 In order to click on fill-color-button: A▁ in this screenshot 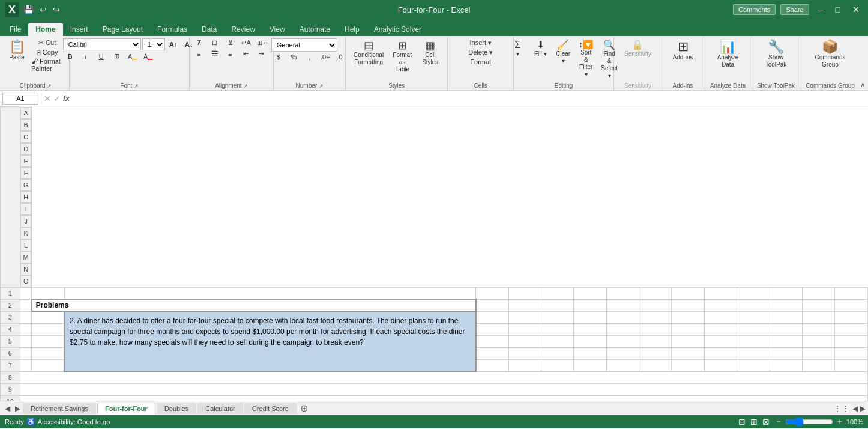, I will do `click(133, 56)`.